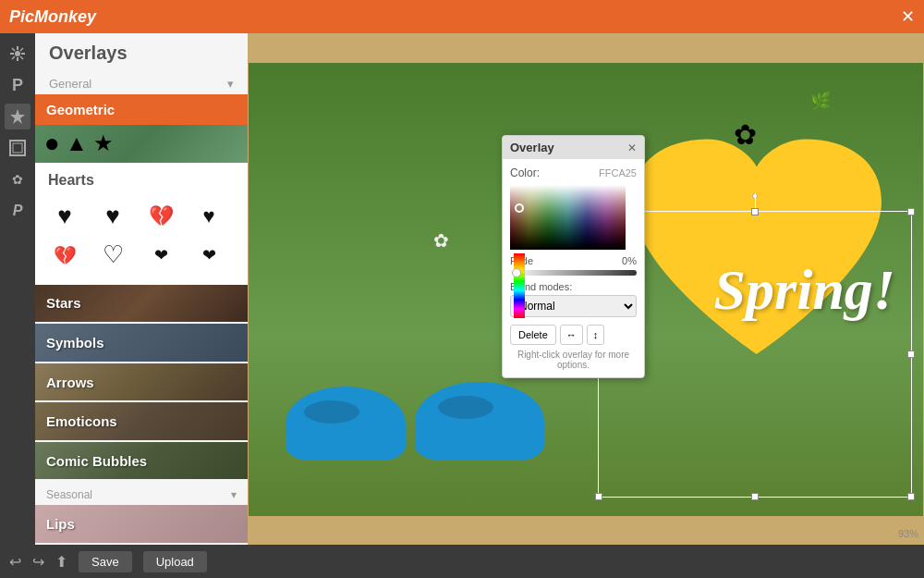 The image size is (924, 578). I want to click on fade-handle, so click(517, 273).